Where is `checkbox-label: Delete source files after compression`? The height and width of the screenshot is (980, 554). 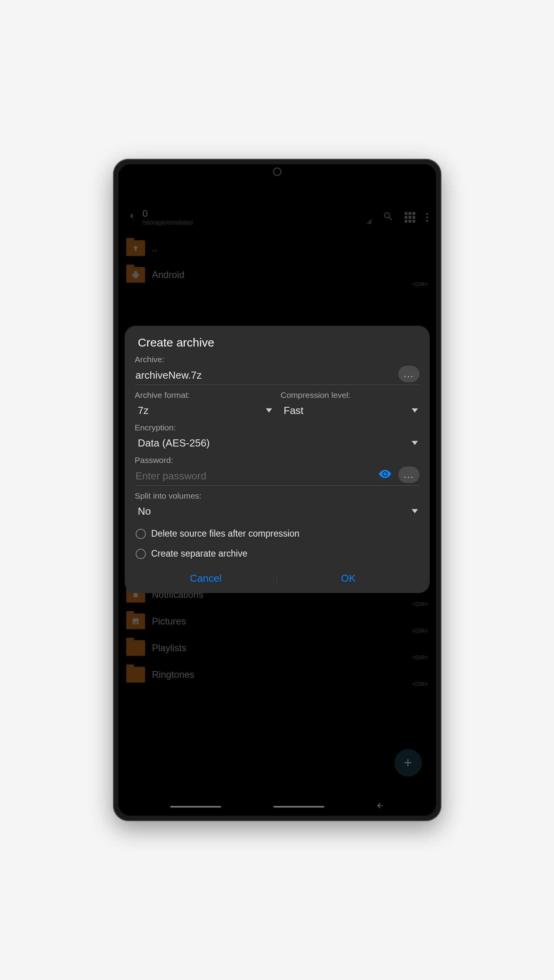 checkbox-label: Delete source files after compression is located at coordinates (225, 534).